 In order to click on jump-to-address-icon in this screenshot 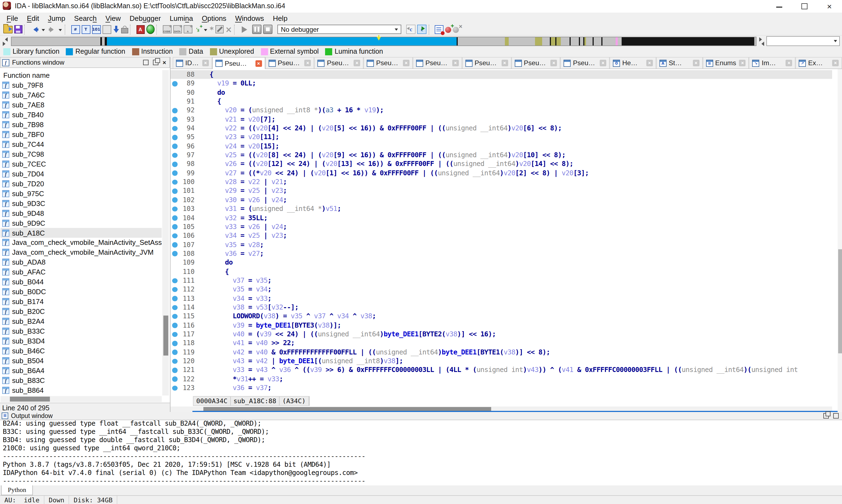, I will do `click(116, 29)`.